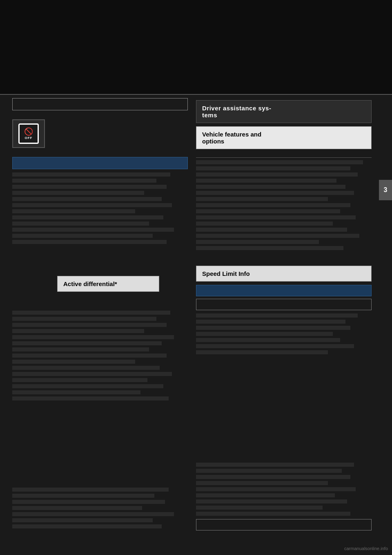  What do you see at coordinates (366, 548) in the screenshot?
I see `watermark-text: carmanualsonline.info` at bounding box center [366, 548].